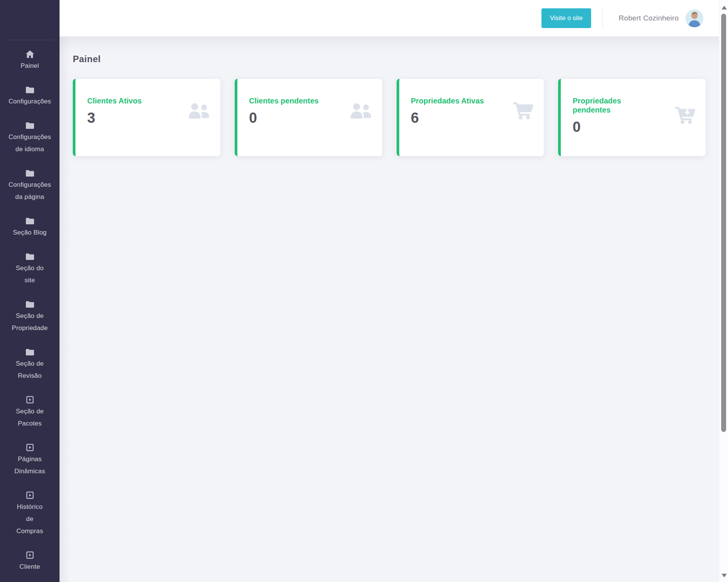  I want to click on sidebar-item-label: Seção de Pacotes, so click(30, 418).